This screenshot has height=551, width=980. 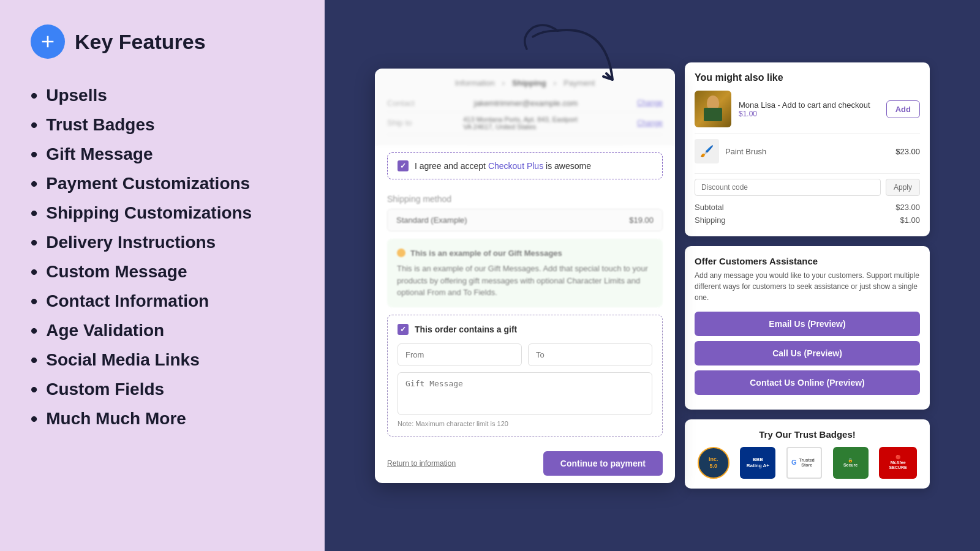 I want to click on mcafee-badge: 🔴McAfee SECURE, so click(x=898, y=463).